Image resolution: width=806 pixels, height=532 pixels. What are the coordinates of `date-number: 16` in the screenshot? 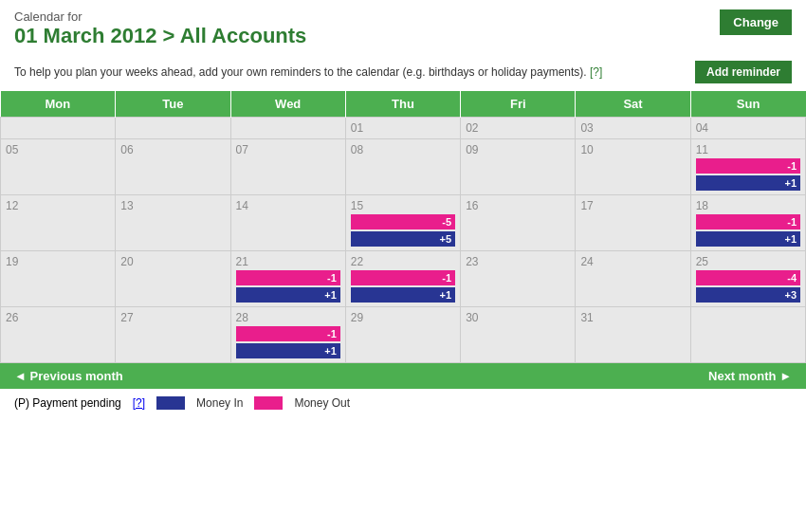 It's located at (518, 206).